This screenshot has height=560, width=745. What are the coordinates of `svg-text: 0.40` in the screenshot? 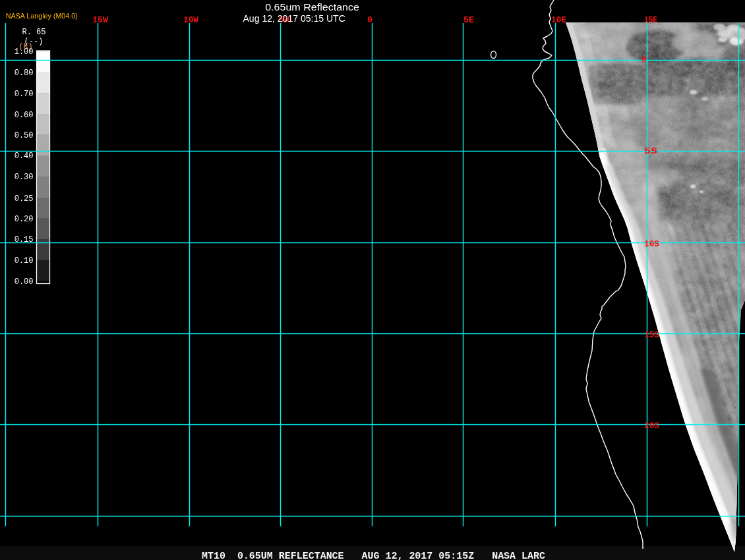 It's located at (24, 156).